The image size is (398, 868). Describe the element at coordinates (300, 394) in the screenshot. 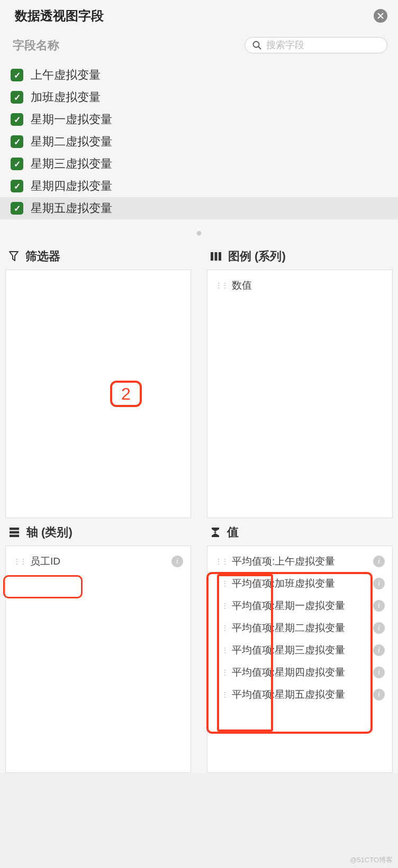

I see `legend-dropzone: ⋮⋮数值` at that location.